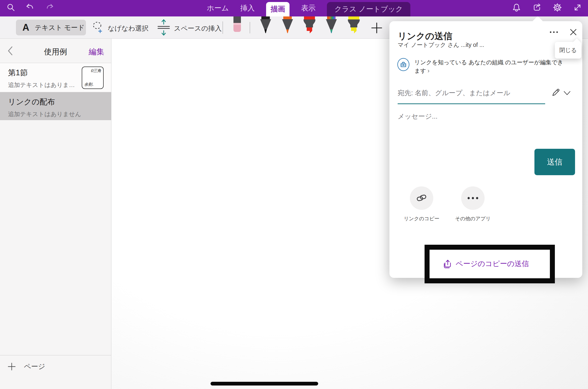 The width and height of the screenshot is (588, 389). I want to click on yellow-highlighter-icon, so click(354, 26).